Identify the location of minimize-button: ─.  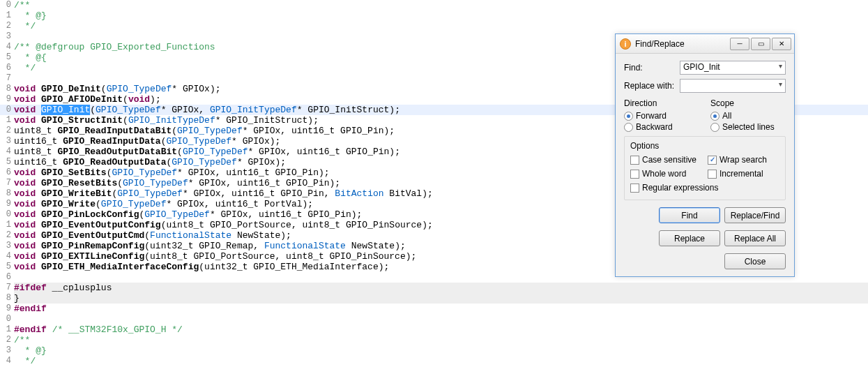
(740, 44).